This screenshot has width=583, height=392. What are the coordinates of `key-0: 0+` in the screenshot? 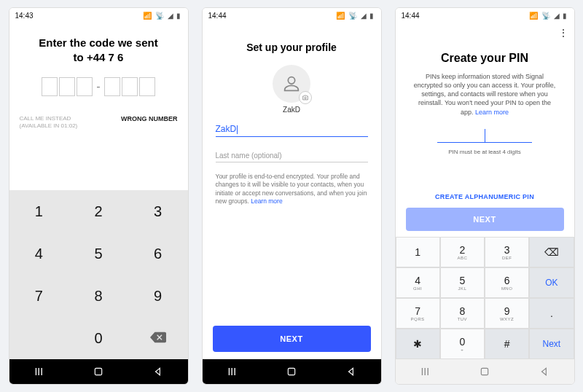 It's located at (462, 344).